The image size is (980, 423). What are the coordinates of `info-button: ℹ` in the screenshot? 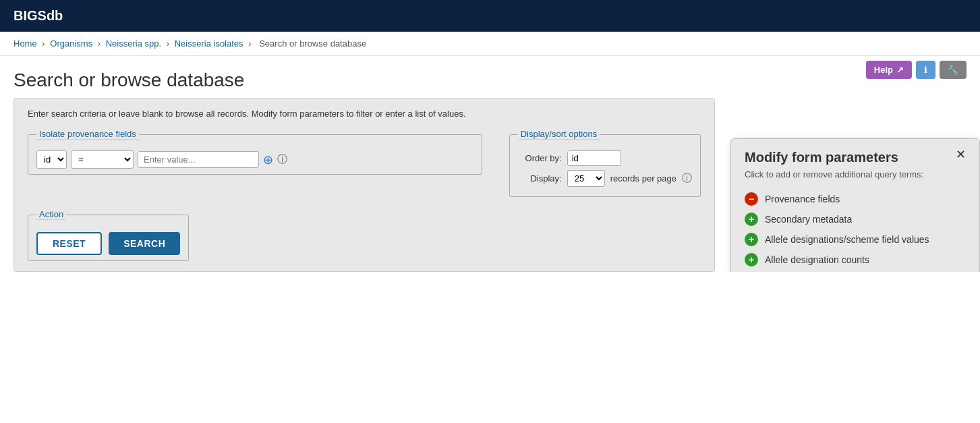 It's located at (925, 70).